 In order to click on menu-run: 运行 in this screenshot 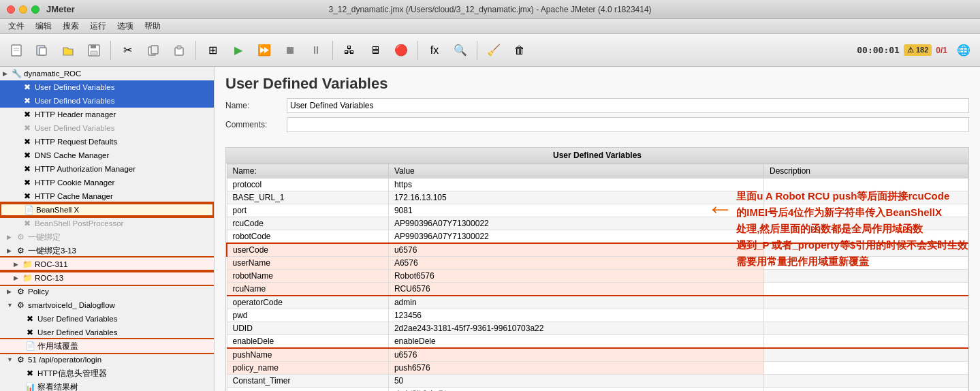, I will do `click(98, 26)`.